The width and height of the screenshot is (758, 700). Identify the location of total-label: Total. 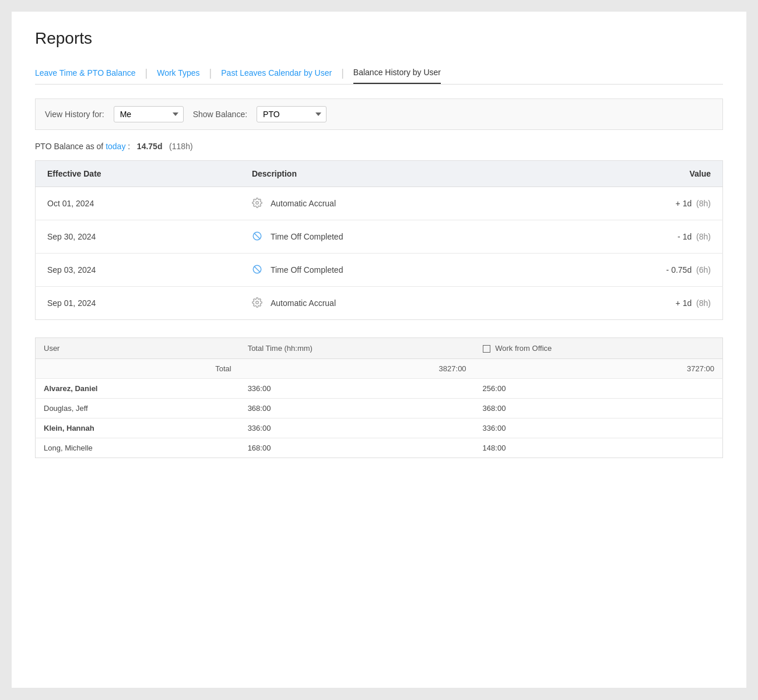
(138, 369).